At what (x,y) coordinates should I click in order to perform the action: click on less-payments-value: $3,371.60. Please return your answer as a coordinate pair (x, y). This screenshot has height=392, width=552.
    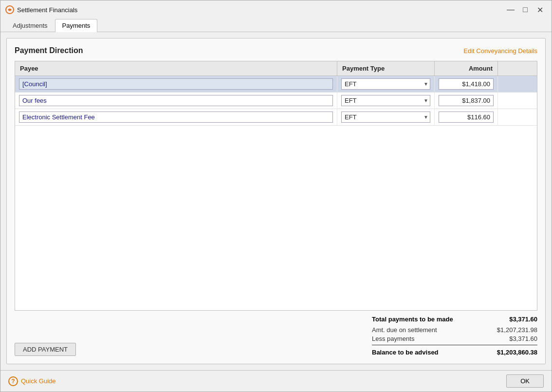
    Looking at the image, I should click on (523, 339).